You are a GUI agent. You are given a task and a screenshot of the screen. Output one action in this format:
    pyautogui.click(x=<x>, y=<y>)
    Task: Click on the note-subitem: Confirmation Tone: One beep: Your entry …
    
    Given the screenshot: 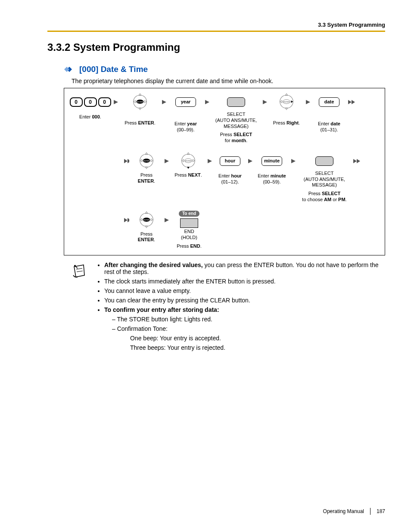 What is the action you would take?
    pyautogui.click(x=249, y=338)
    